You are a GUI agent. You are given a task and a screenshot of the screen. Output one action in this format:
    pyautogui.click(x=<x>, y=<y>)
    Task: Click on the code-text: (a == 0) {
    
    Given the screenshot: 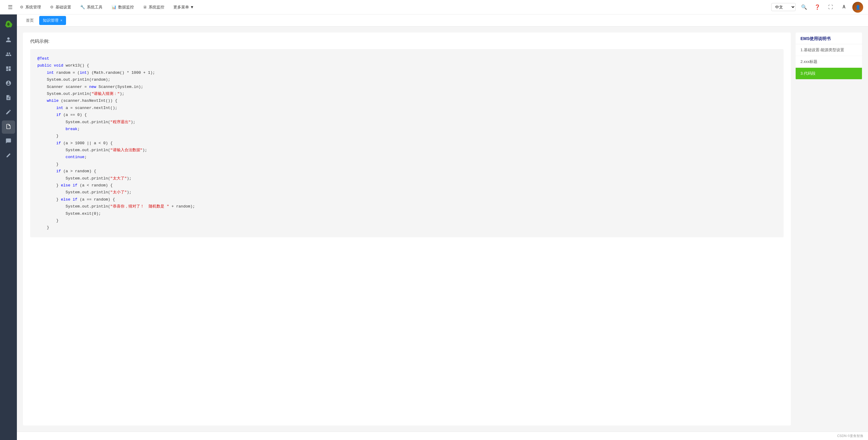 What is the action you would take?
    pyautogui.click(x=74, y=115)
    